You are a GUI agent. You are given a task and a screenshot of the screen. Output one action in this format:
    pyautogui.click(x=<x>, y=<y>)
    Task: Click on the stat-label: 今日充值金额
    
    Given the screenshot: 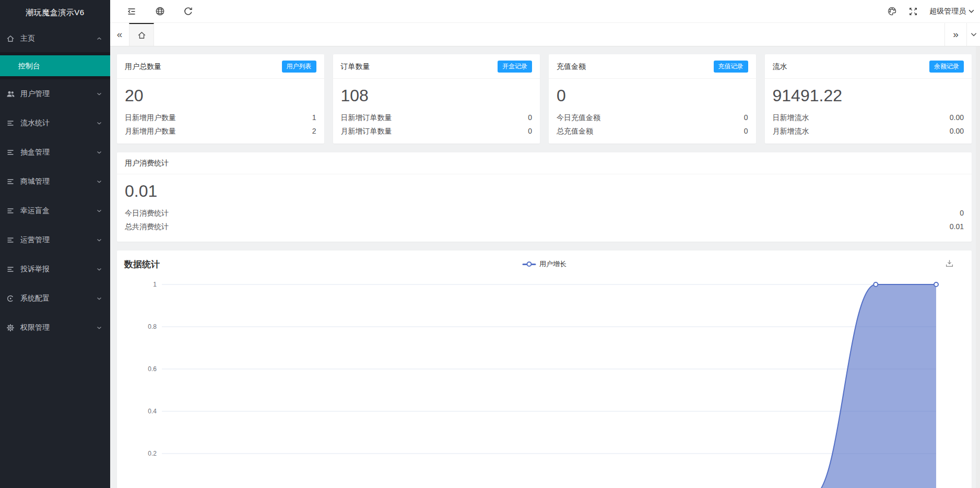 What is the action you would take?
    pyautogui.click(x=578, y=117)
    